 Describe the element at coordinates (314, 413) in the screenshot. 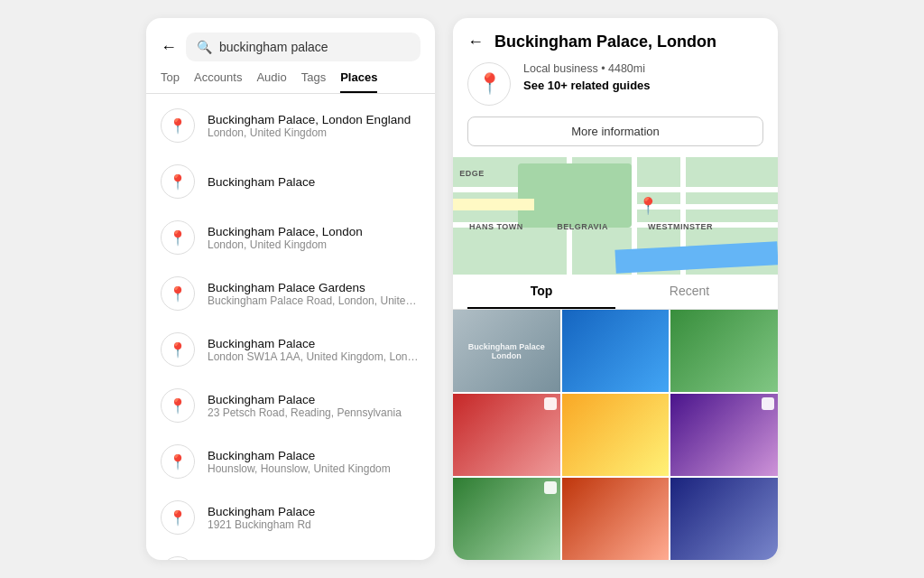

I see `result-subtitle: 23 Petsch Road, Reading, Pennsylvania` at that location.